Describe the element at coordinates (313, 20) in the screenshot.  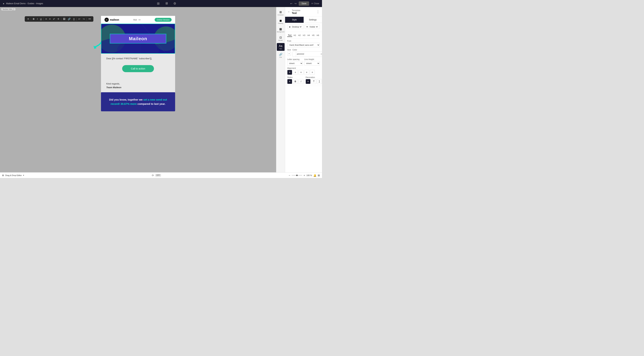
I see `tab-settings: Settings` at that location.